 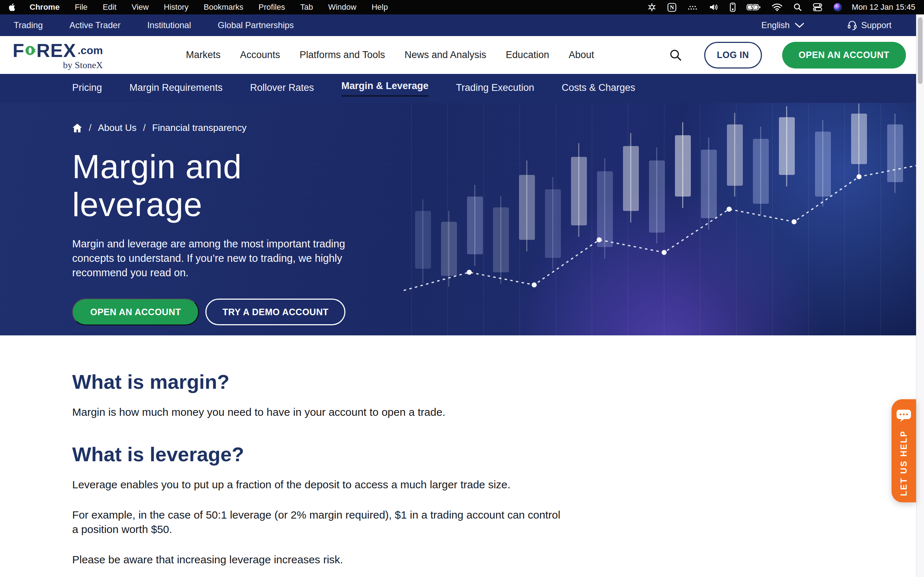 I want to click on utility-nav-global-partnerships: Global Partnerships, so click(x=256, y=25).